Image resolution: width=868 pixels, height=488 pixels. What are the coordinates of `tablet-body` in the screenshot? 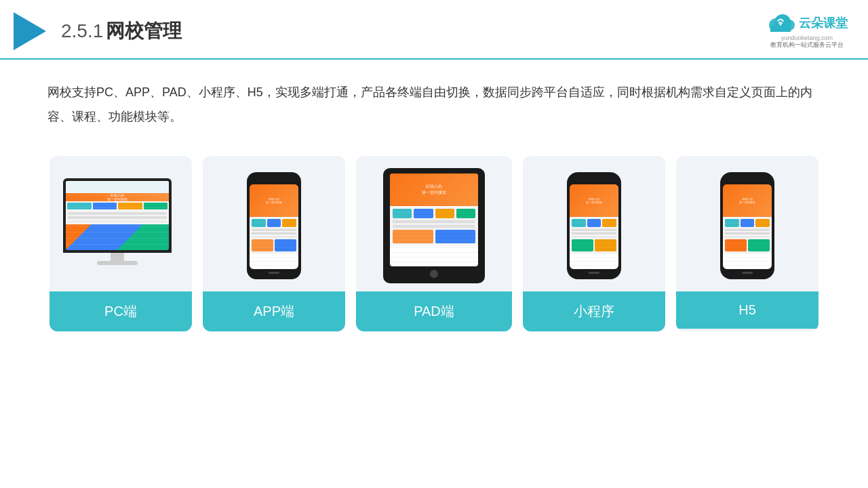 It's located at (434, 226).